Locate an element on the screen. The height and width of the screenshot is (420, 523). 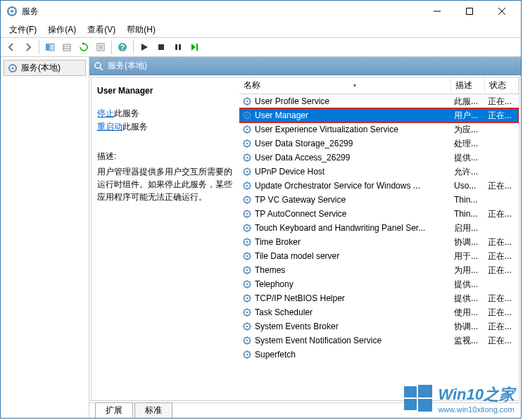
properties-button is located at coordinates (101, 47).